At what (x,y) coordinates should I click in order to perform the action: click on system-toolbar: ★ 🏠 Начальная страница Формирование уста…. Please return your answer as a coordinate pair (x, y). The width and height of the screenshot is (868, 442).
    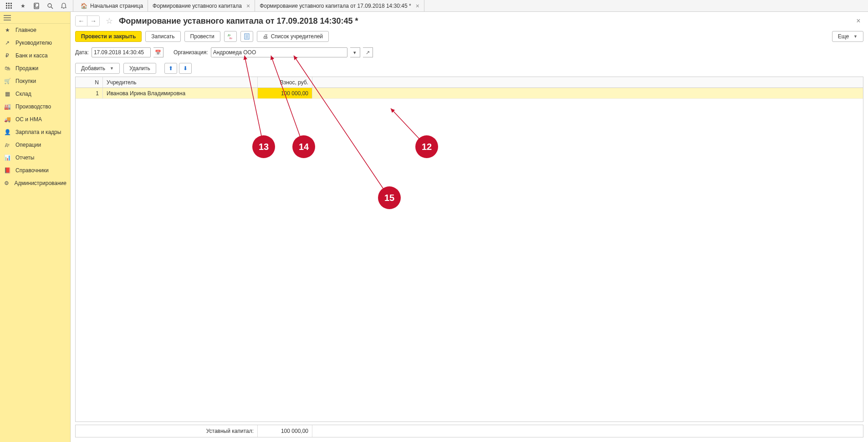
    Looking at the image, I should click on (434, 6).